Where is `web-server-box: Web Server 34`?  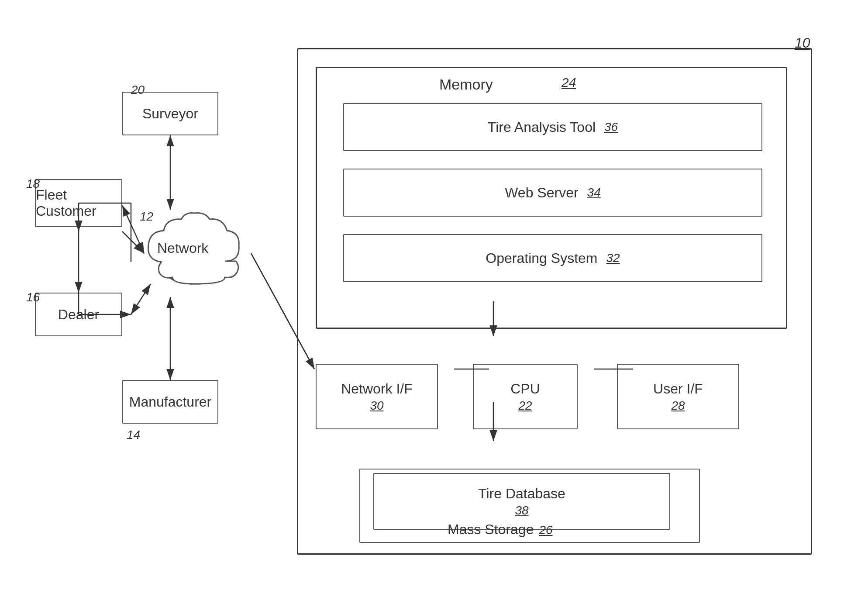
web-server-box: Web Server 34 is located at coordinates (553, 193).